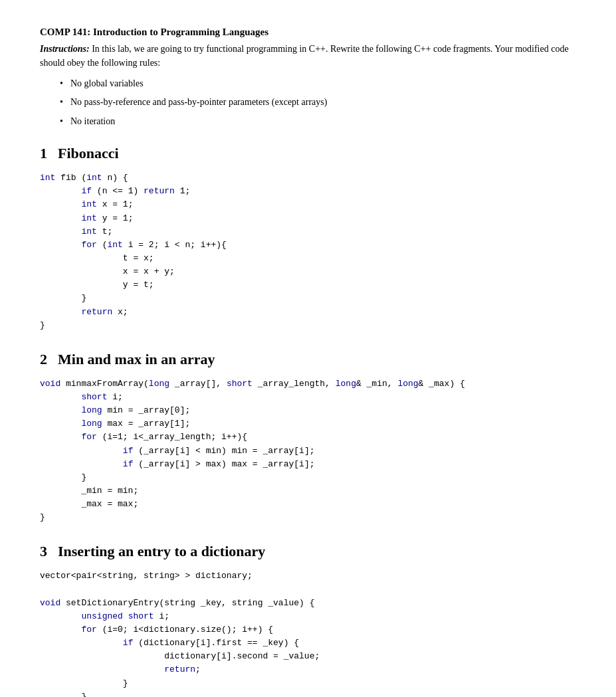 The width and height of the screenshot is (616, 697). I want to click on rule-1: No global variables, so click(318, 84).